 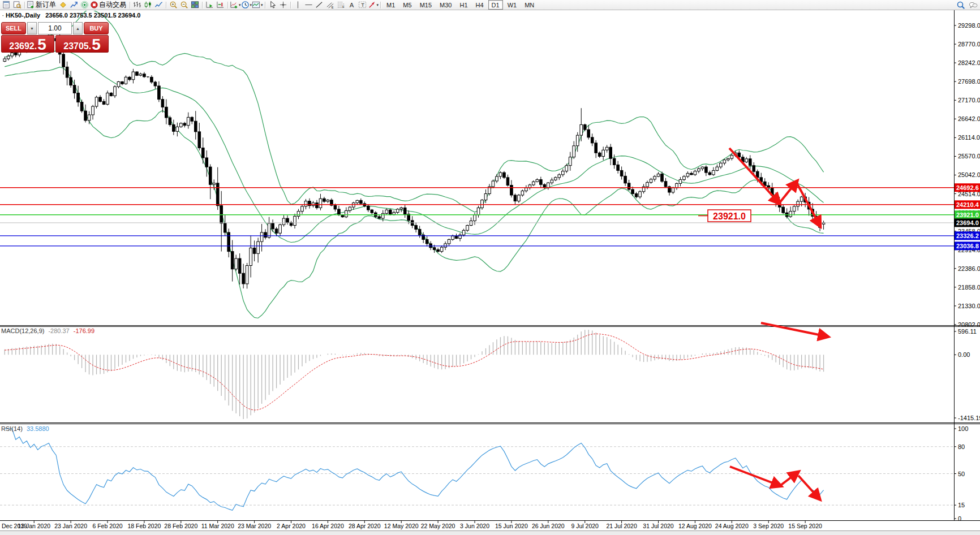 What do you see at coordinates (109, 5) in the screenshot?
I see `auto-trading-button: 自动交易` at bounding box center [109, 5].